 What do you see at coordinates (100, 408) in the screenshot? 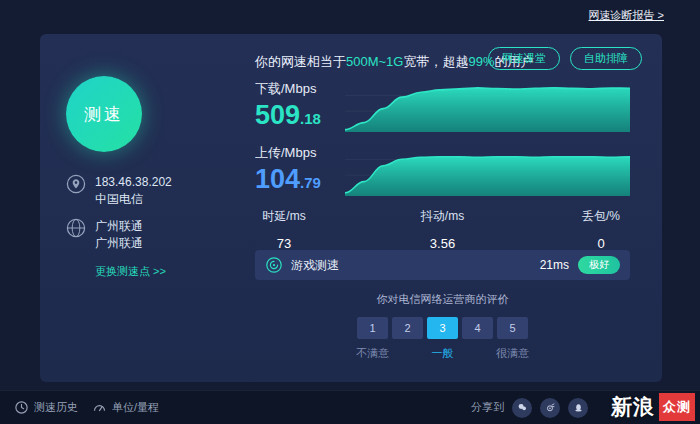
I see `gauge-icon` at bounding box center [100, 408].